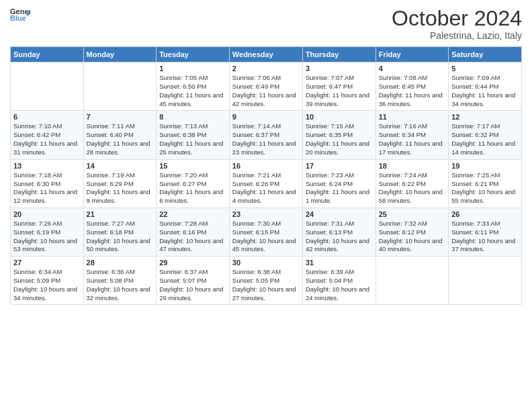  Describe the element at coordinates (47, 188) in the screenshot. I see `cell-info: Sunrise: 7:18 AMSunset: 6:30 PMDaylight:…` at that location.